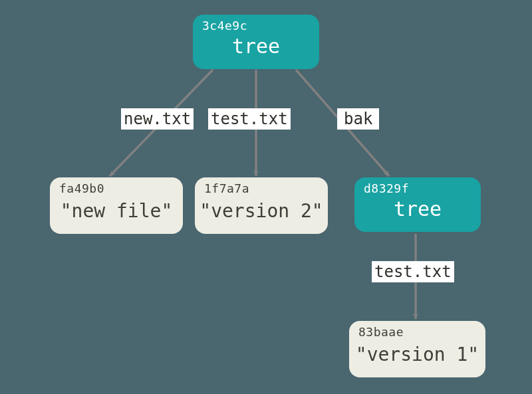 This screenshot has height=394, width=532. What do you see at coordinates (381, 332) in the screenshot?
I see `node-hash: 83baae` at bounding box center [381, 332].